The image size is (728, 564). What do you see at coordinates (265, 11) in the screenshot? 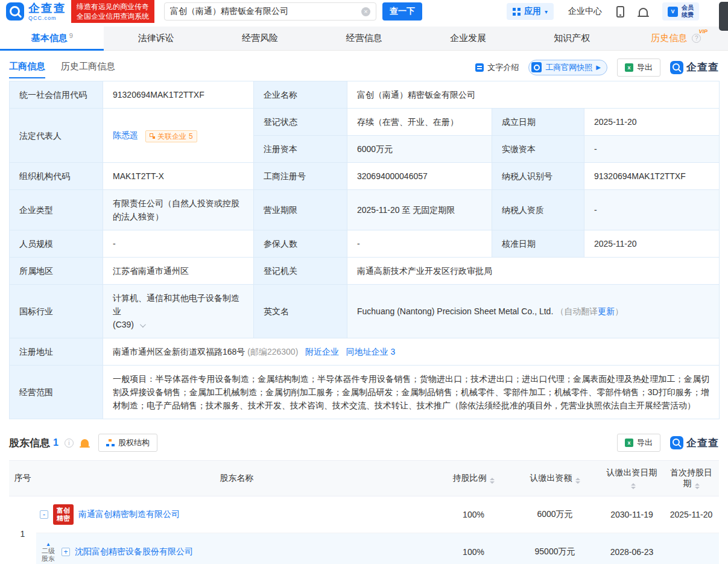
I see `search-input` at bounding box center [265, 11].